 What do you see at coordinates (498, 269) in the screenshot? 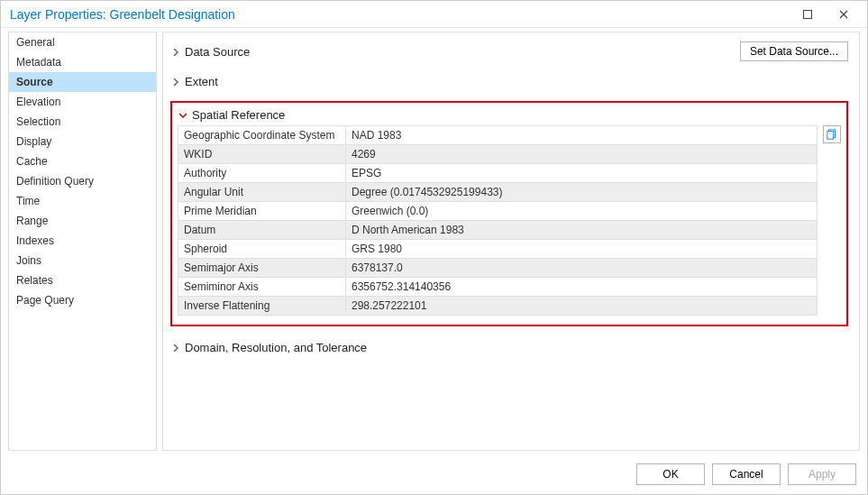
I see `table-row: Semimajor Axis6378137.0` at bounding box center [498, 269].